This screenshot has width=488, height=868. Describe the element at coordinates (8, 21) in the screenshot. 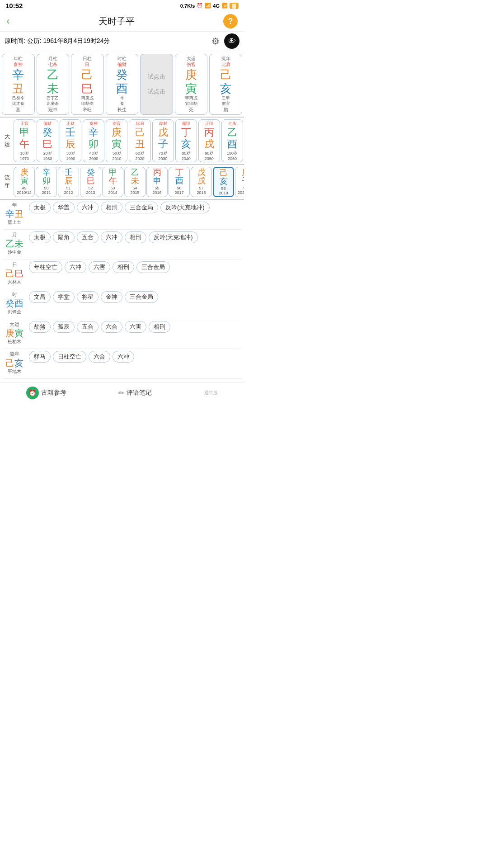

I see `back-button: ‹` at that location.